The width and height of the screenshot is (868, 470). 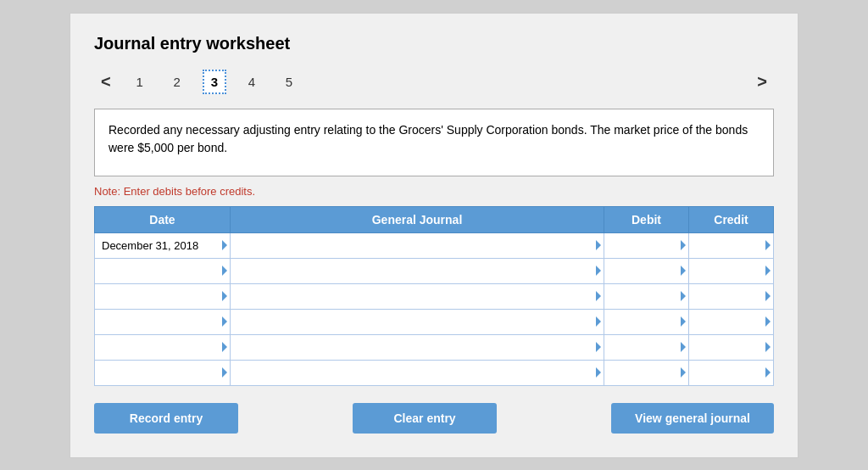 I want to click on date-cell-0: December 31, 2018, so click(x=163, y=245).